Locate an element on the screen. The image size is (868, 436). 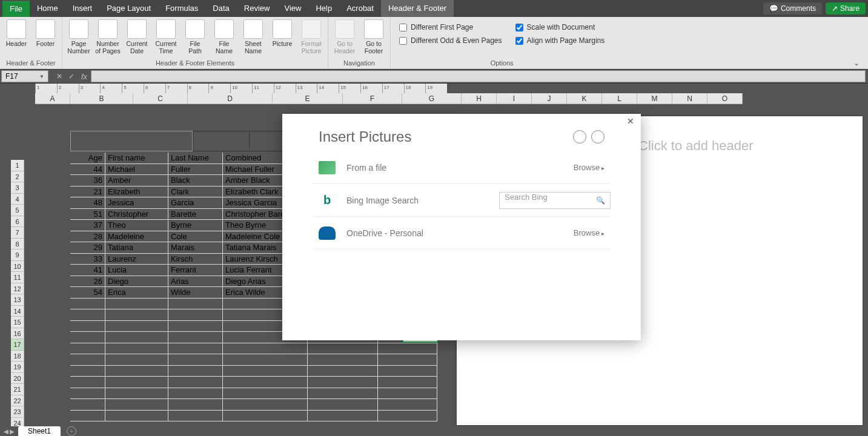
col-header-K: K is located at coordinates (585, 99).